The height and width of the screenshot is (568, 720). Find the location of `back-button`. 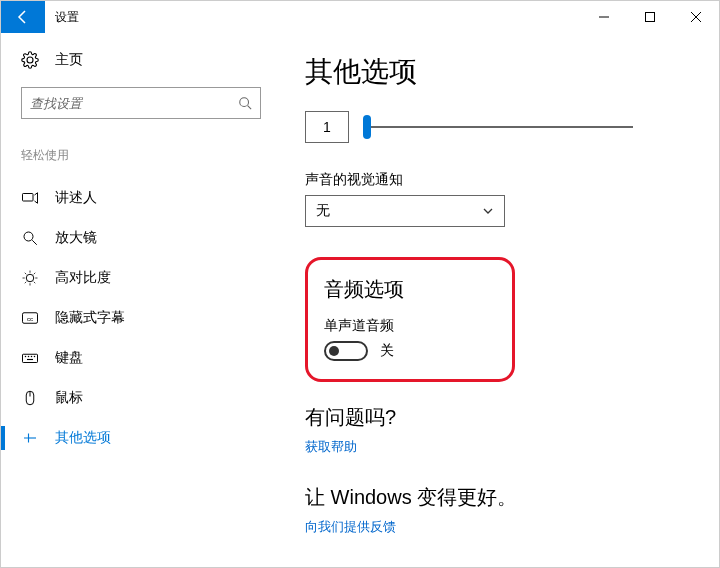

back-button is located at coordinates (23, 17).